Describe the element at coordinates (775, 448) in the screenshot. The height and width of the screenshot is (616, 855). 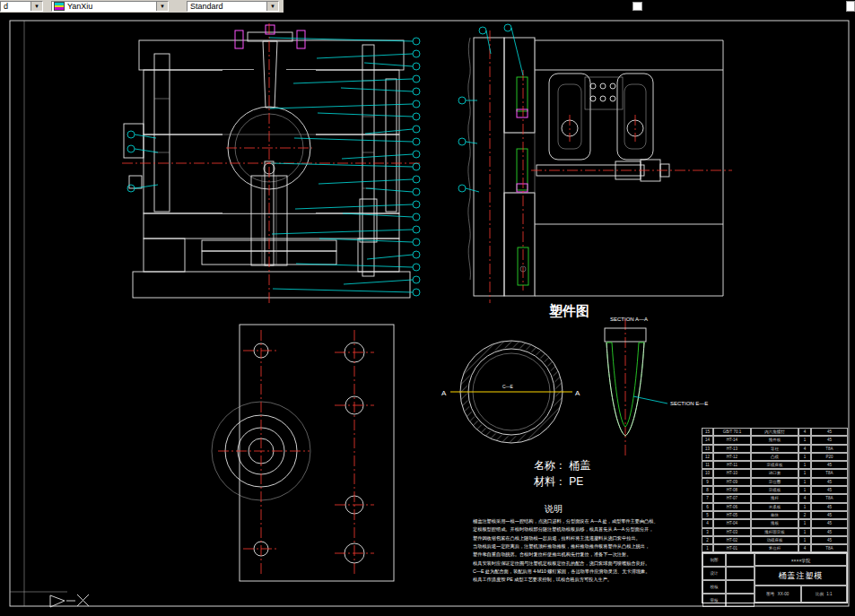
I see `parts-row: 13HT-13导柱4T8A` at that location.